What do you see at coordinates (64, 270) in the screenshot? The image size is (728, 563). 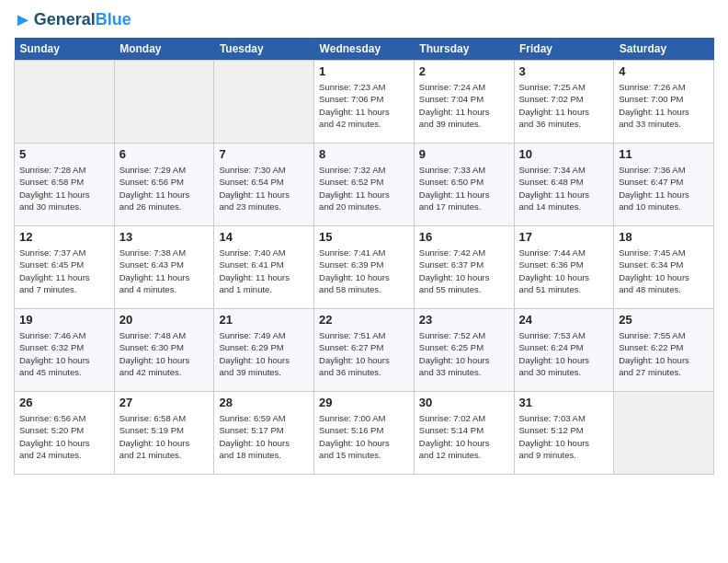 I see `day-info: Sunrise: 7:37 AM Sunset: 6:45 PM Dayligh…` at bounding box center [64, 270].